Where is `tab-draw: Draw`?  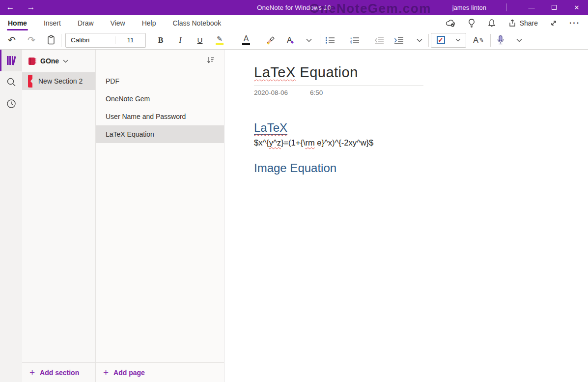
tab-draw: Draw is located at coordinates (85, 23).